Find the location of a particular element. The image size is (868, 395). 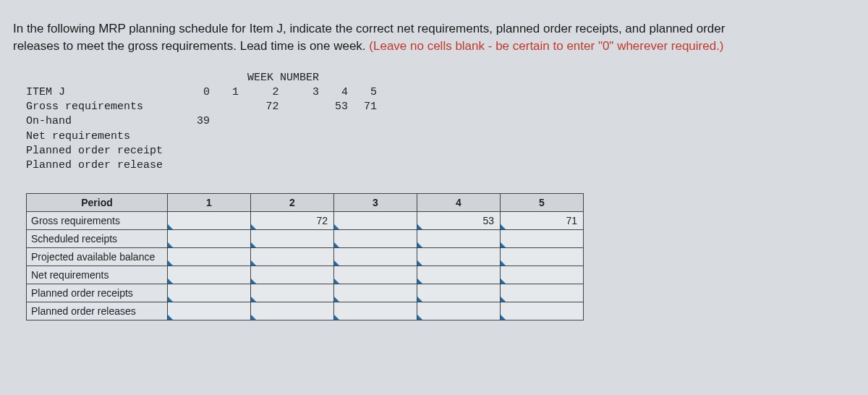

input-cell: 72 is located at coordinates (292, 221).